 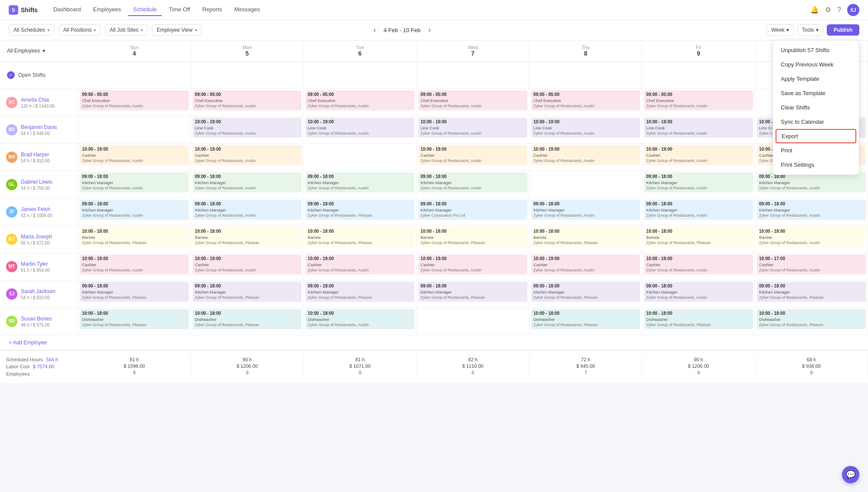 What do you see at coordinates (135, 102) in the screenshot?
I see `shift-cell-ac-0: 09:00 - 05:00 Chef Executive Zyker Group…` at bounding box center [135, 102].